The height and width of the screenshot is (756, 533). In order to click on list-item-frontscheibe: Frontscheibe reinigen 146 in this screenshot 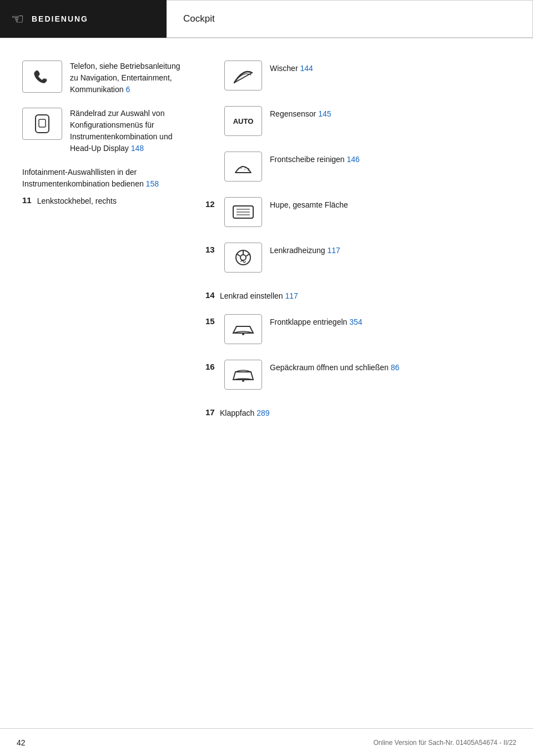, I will do `click(361, 167)`.